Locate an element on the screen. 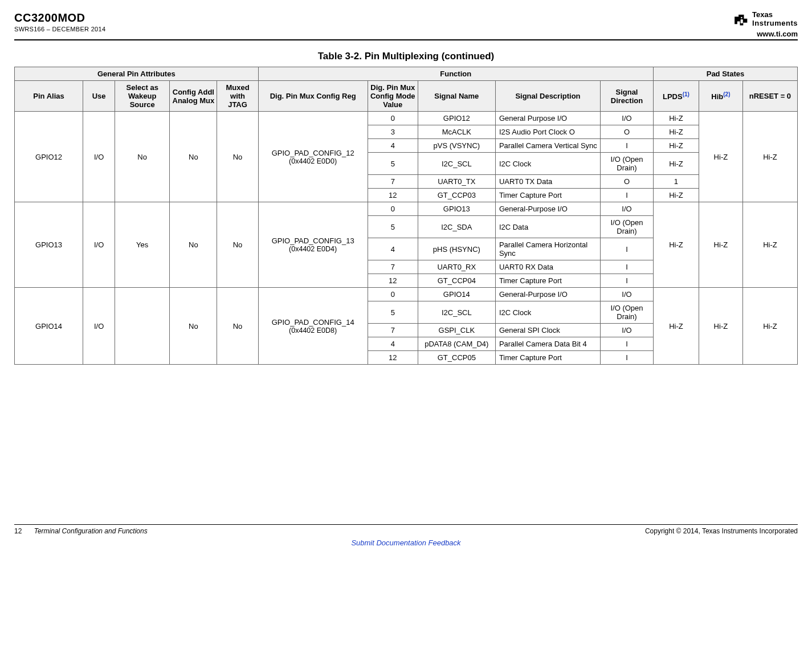 The height and width of the screenshot is (665, 812). func-signal: McACLK is located at coordinates (456, 132).